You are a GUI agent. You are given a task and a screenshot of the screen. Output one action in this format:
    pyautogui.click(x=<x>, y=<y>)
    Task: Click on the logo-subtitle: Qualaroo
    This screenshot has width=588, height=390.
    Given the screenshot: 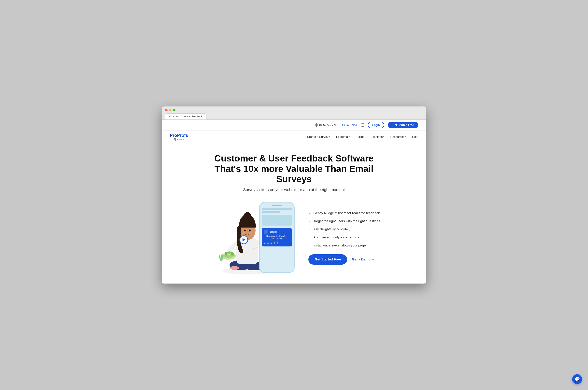 What is the action you would take?
    pyautogui.click(x=179, y=139)
    